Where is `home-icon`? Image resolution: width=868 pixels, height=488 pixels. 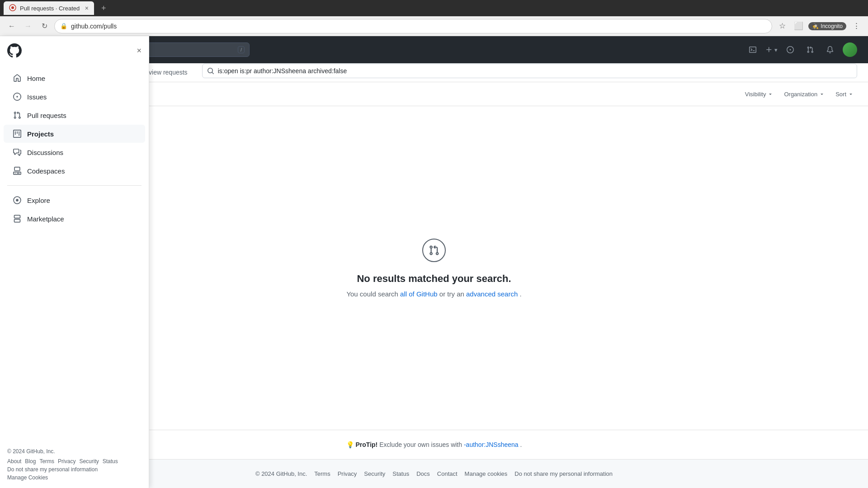 home-icon is located at coordinates (17, 78).